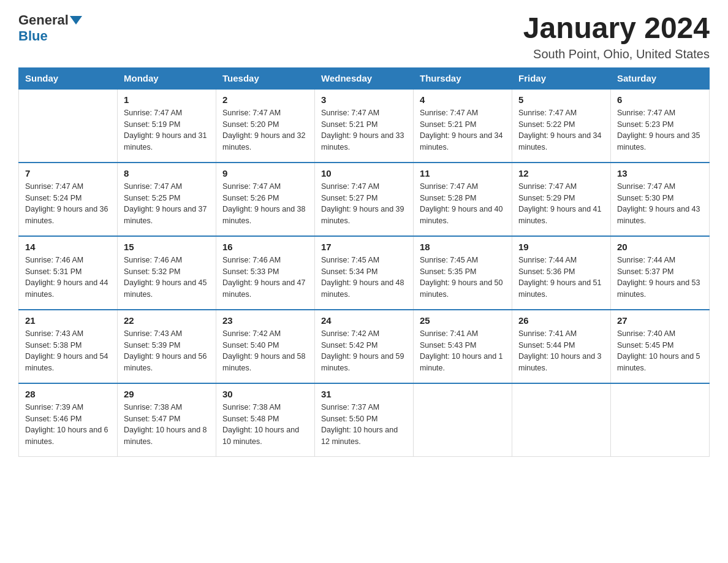  Describe the element at coordinates (265, 320) in the screenshot. I see `day-number: 23` at that location.